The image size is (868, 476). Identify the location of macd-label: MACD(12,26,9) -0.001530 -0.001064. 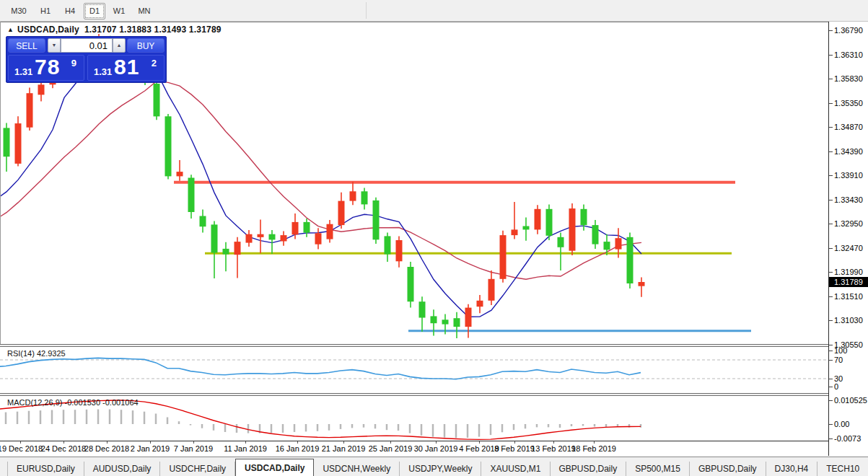
(73, 402).